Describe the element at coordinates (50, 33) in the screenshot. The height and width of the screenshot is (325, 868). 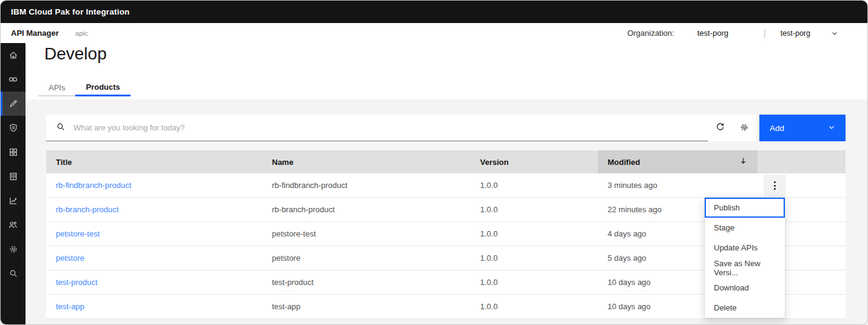
I see `app-header-left: API Manager apic` at that location.